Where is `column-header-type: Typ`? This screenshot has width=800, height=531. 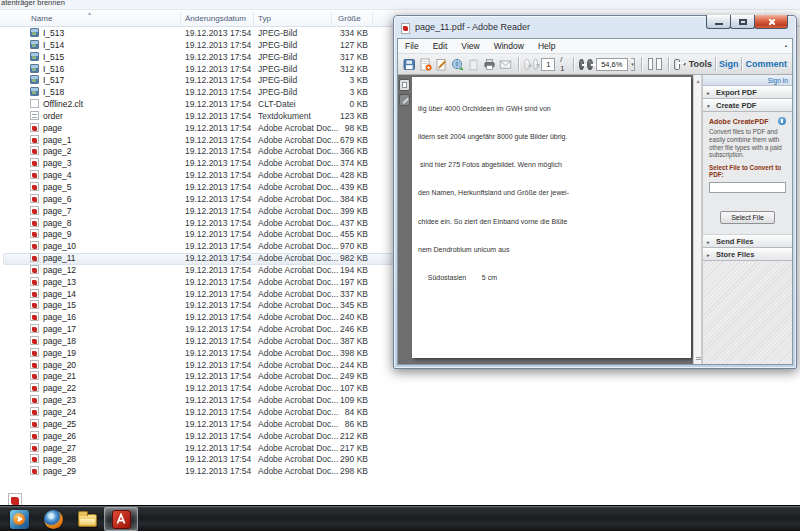
column-header-type: Typ is located at coordinates (264, 18).